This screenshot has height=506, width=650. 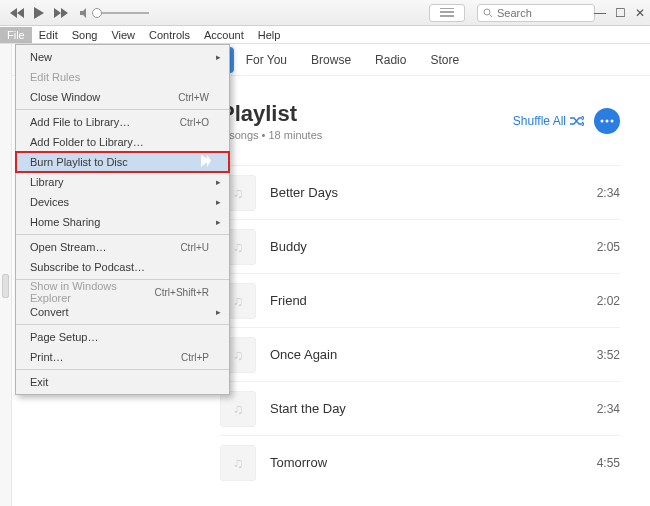 What do you see at coordinates (577, 121) in the screenshot?
I see `shuffle-icon` at bounding box center [577, 121].